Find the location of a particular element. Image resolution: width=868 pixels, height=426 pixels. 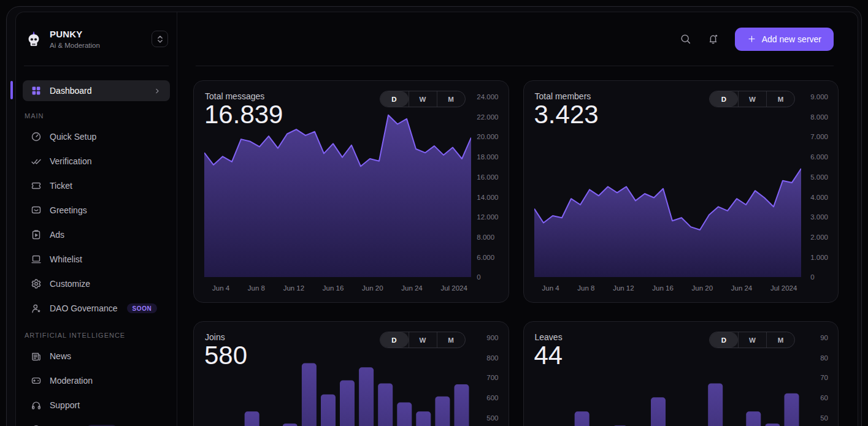

y-axis-label: 16.000 is located at coordinates (487, 184).